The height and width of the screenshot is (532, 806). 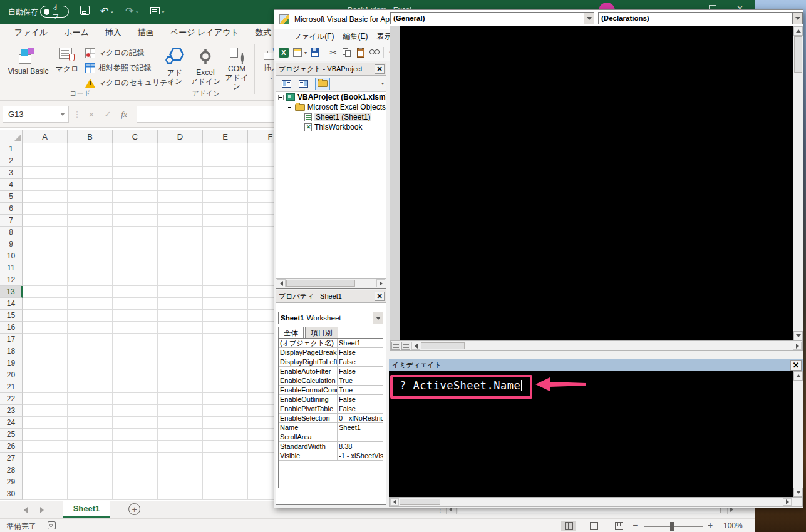 What do you see at coordinates (11, 173) in the screenshot?
I see `row-header: 3` at bounding box center [11, 173].